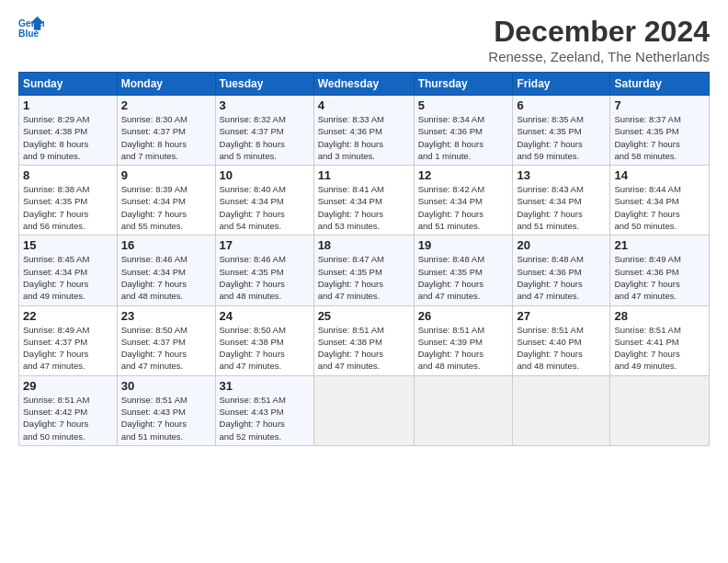 The height and width of the screenshot is (563, 728). Describe the element at coordinates (463, 348) in the screenshot. I see `day-info: Sunrise: 8:51 AM Sunset: 4:39 PM Dayligh…` at that location.